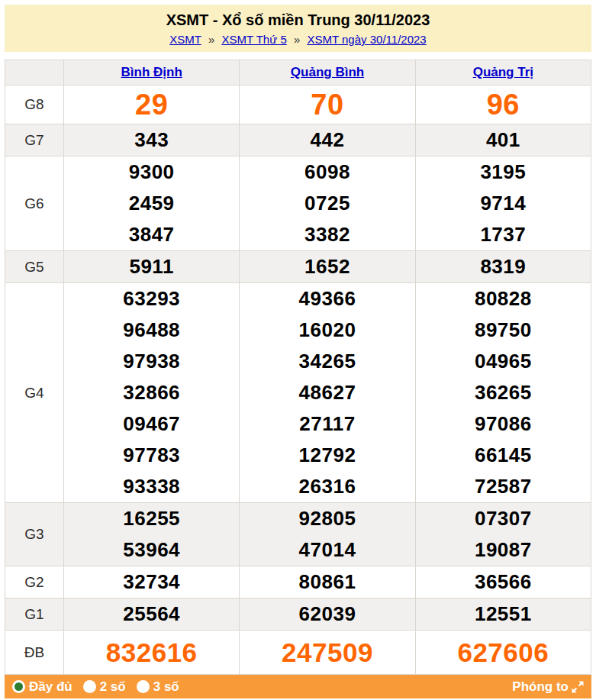 Image resolution: width=596 pixels, height=700 pixels. Describe the element at coordinates (151, 330) in the screenshot. I see `prize-number: 96488` at that location.